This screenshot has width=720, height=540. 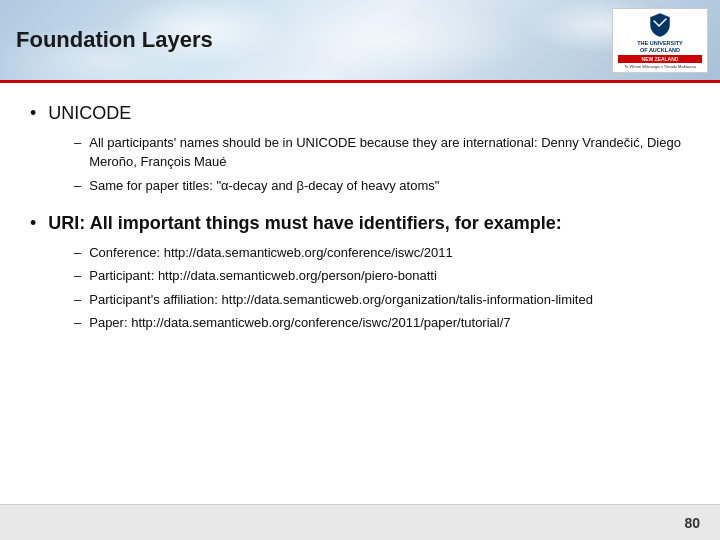 I want to click on sub-text-uri-1: Conference: http://data.semanticweb.org/…, so click(x=271, y=253).